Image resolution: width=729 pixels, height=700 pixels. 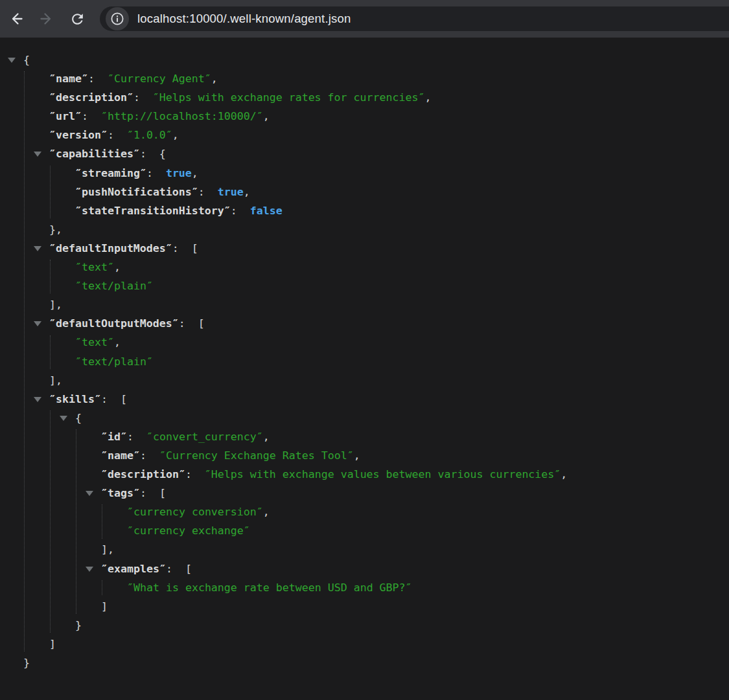 What do you see at coordinates (16, 19) in the screenshot?
I see `back-arrow-icon` at bounding box center [16, 19].